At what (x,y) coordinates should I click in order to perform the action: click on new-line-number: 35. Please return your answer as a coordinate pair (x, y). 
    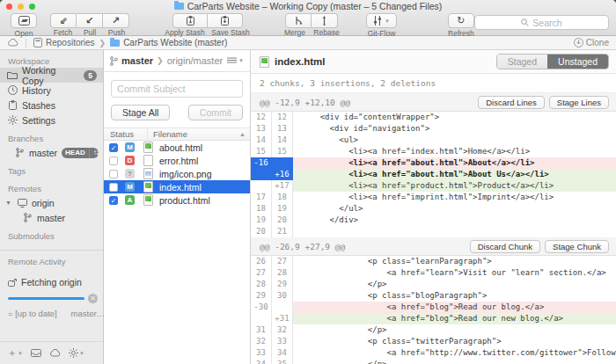
    Looking at the image, I should click on (282, 361).